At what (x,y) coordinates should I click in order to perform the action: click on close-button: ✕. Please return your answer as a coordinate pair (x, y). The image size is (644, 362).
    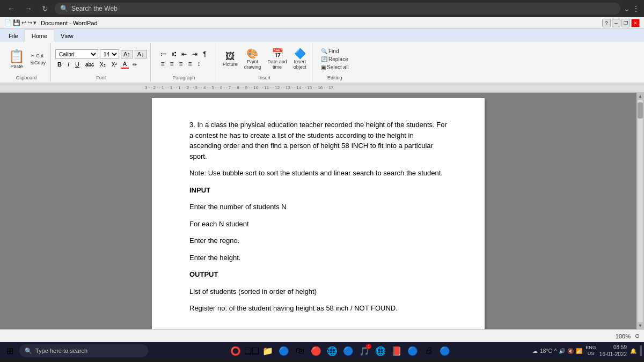
    Looking at the image, I should click on (635, 23).